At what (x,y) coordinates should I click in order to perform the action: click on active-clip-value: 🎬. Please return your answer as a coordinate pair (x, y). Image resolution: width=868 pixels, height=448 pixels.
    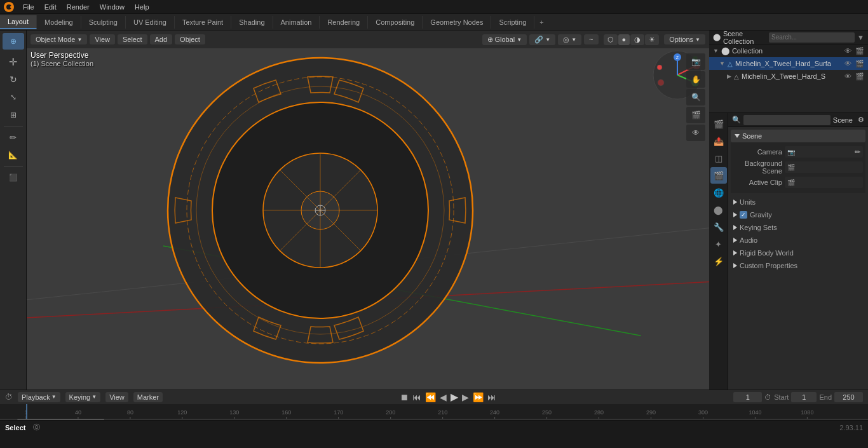
    Looking at the image, I should click on (824, 182).